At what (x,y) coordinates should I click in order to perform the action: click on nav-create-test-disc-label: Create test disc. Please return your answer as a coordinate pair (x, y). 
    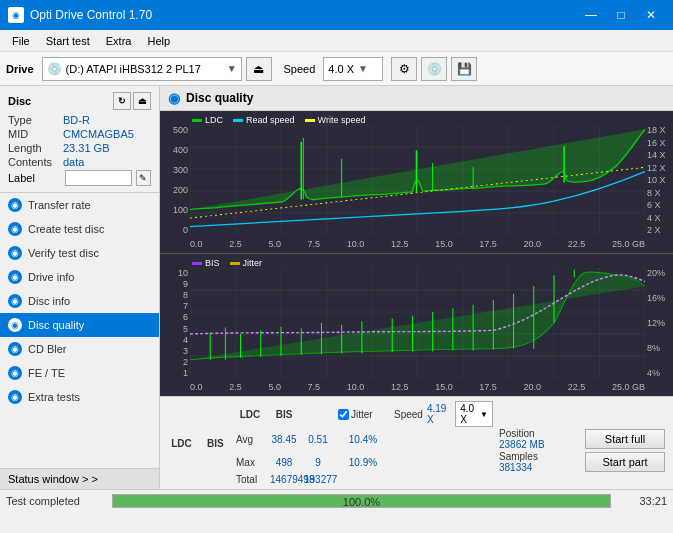
    Looking at the image, I should click on (66, 229).